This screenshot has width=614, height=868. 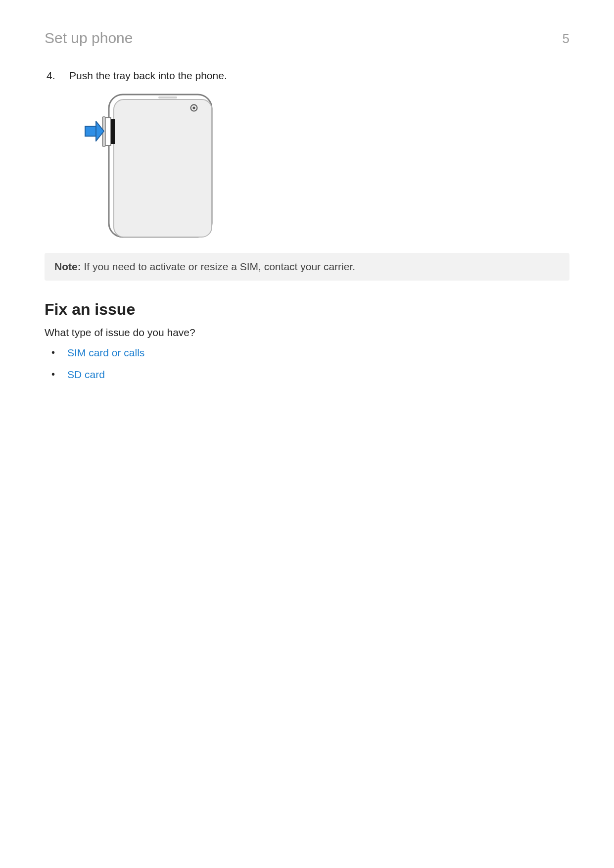 What do you see at coordinates (327, 165) in the screenshot?
I see `illustration-push-tray` at bounding box center [327, 165].